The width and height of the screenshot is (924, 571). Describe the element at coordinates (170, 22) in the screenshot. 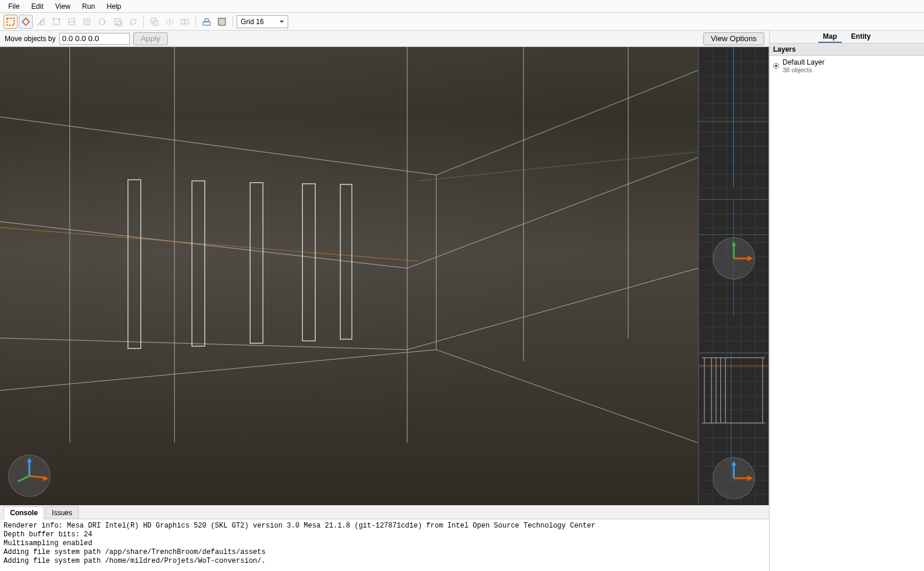

I see `tool-flip-h-button` at that location.